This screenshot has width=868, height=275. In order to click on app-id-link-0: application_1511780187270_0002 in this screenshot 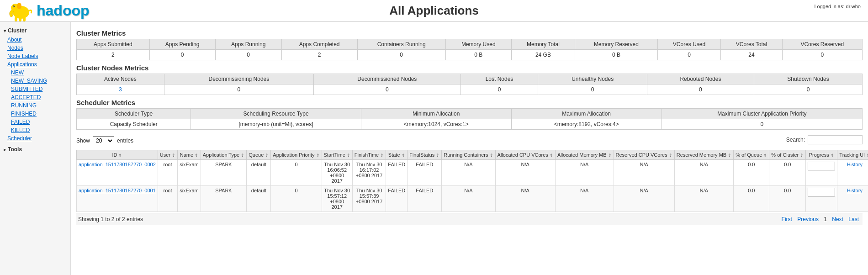, I will do `click(117, 164)`.